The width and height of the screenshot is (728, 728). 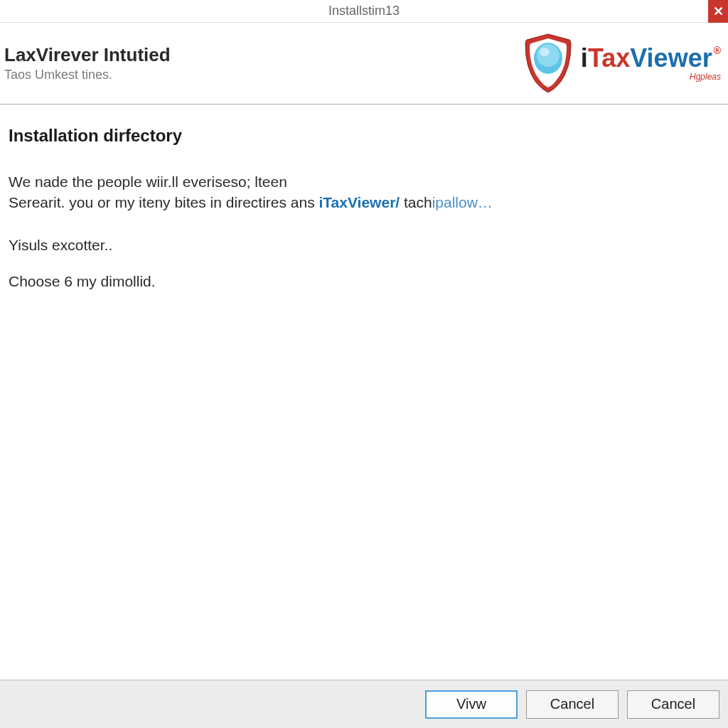 What do you see at coordinates (471, 705) in the screenshot?
I see `view-button: Vivw` at bounding box center [471, 705].